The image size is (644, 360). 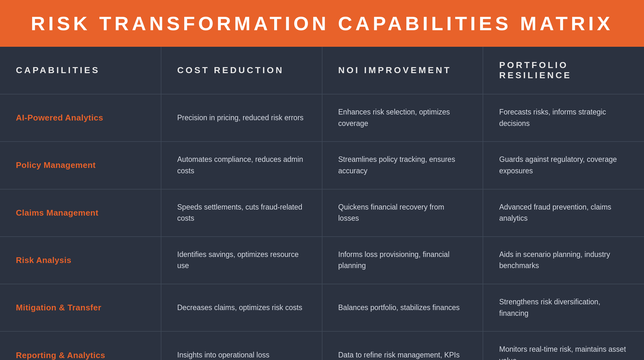 What do you see at coordinates (564, 118) in the screenshot?
I see `portfolio-resilience-cell: Forecasts risks, informs strategic decis…` at bounding box center [564, 118].